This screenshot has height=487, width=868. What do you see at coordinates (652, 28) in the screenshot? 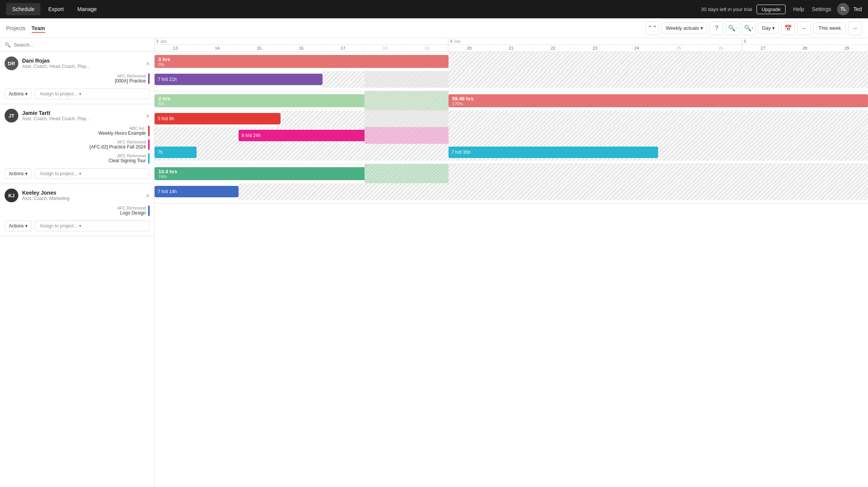
I see `collapse-button: ⌃⌃` at bounding box center [652, 28].